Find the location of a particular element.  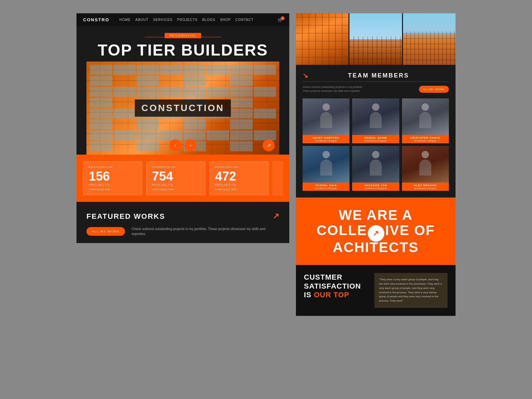

nav-contact: CONTACT is located at coordinates (245, 20).